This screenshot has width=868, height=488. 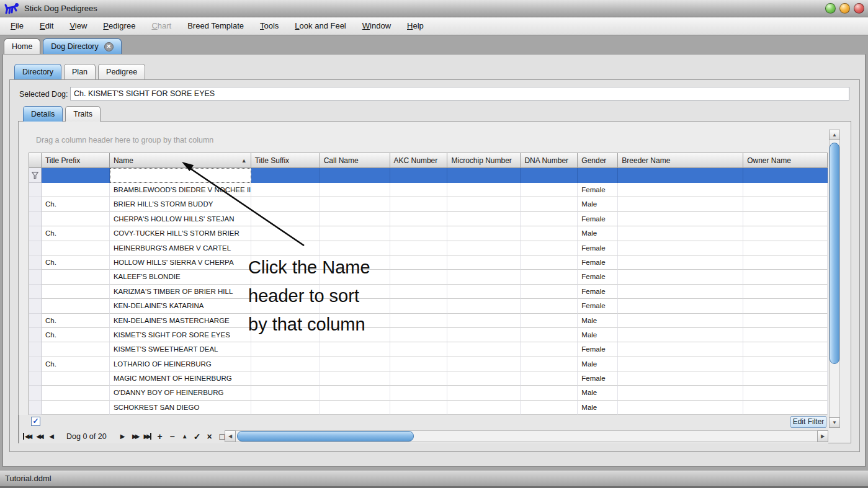 What do you see at coordinates (181, 291) in the screenshot?
I see `cell-name: KARIZMA'S TIMBER OF BRIER HILL` at bounding box center [181, 291].